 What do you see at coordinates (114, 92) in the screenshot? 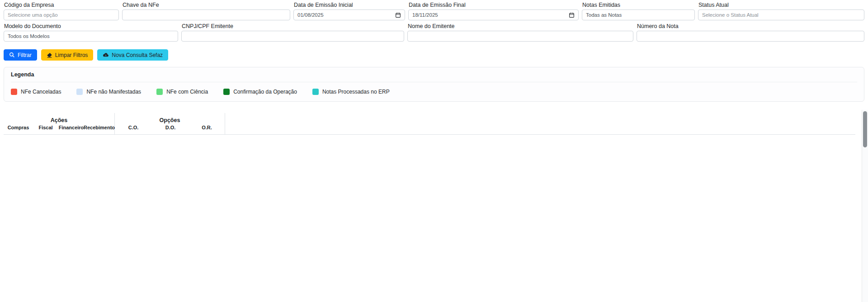
I see `legend-item-label: NFe não Manifestadas` at bounding box center [114, 92].